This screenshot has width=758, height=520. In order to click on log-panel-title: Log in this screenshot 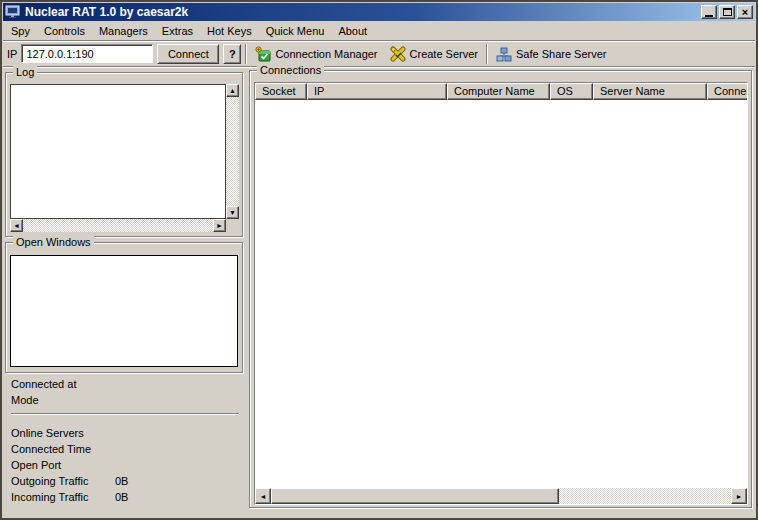, I will do `click(25, 72)`.